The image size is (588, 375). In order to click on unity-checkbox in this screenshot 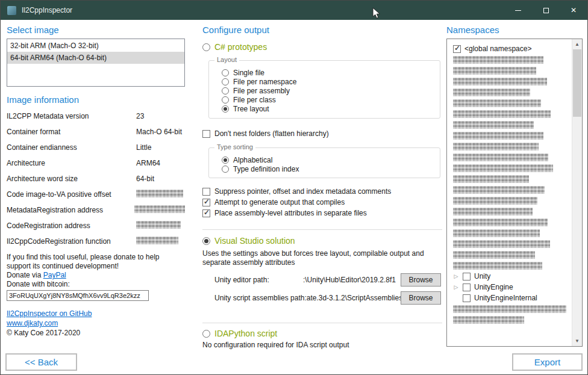, I will do `click(466, 277)`.